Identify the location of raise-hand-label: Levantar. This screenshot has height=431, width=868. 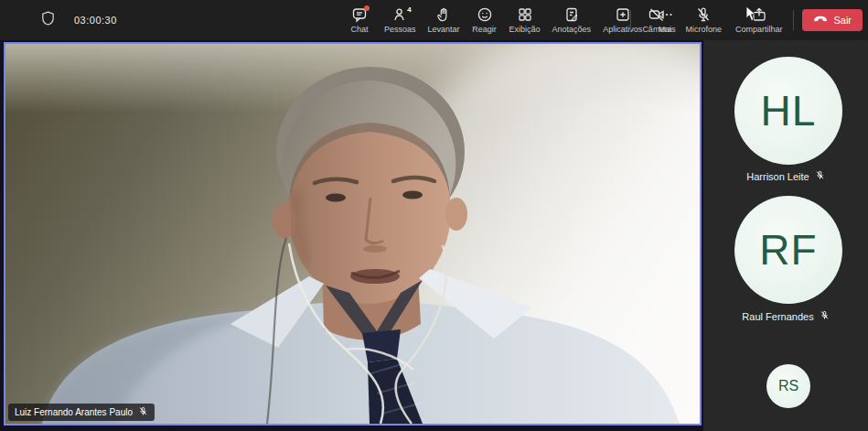
(445, 30).